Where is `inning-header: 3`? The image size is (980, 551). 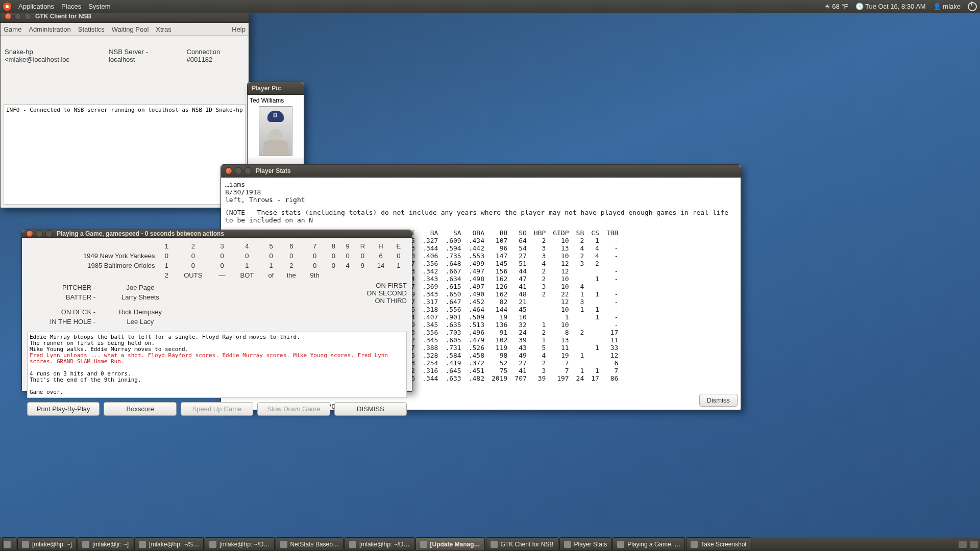
inning-header: 3 is located at coordinates (222, 246).